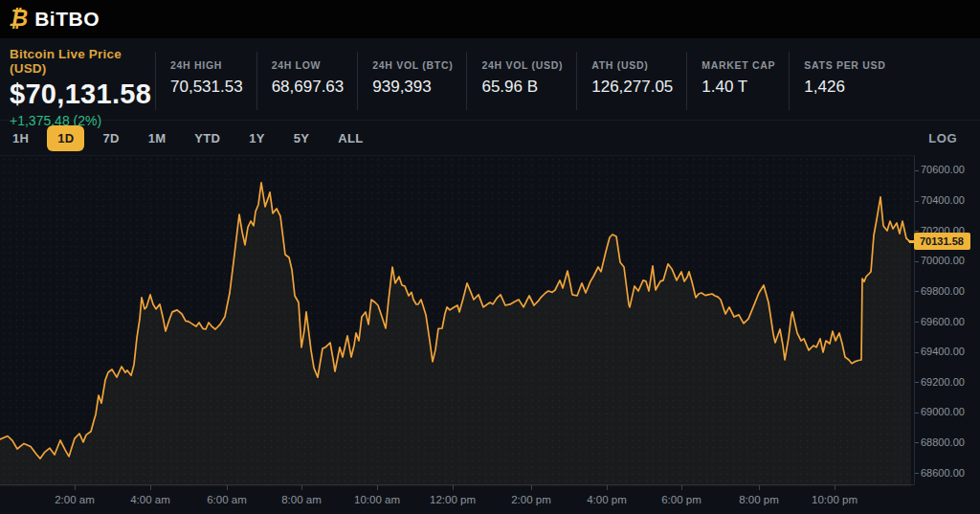 This screenshot has width=980, height=514. I want to click on y-tick-label: 68600.00, so click(943, 473).